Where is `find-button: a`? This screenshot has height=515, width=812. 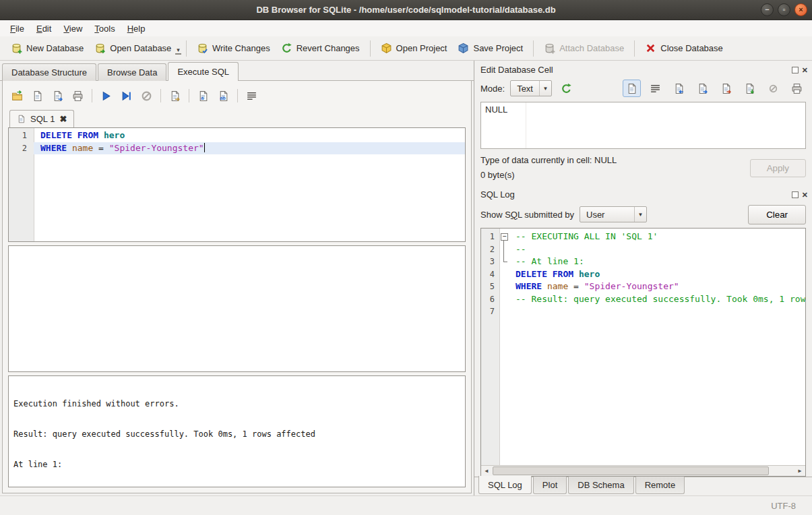 find-button: a is located at coordinates (204, 96).